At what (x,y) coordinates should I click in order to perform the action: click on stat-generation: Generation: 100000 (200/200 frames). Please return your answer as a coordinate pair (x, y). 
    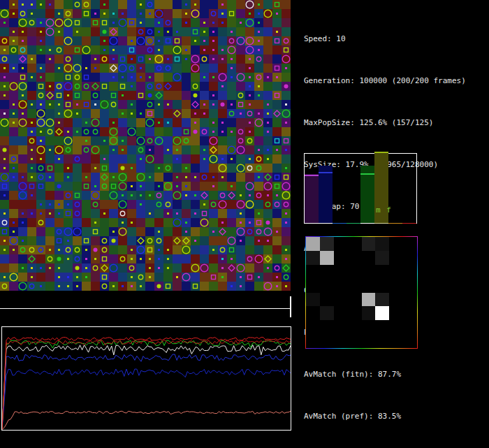
    Looking at the image, I should click on (385, 81).